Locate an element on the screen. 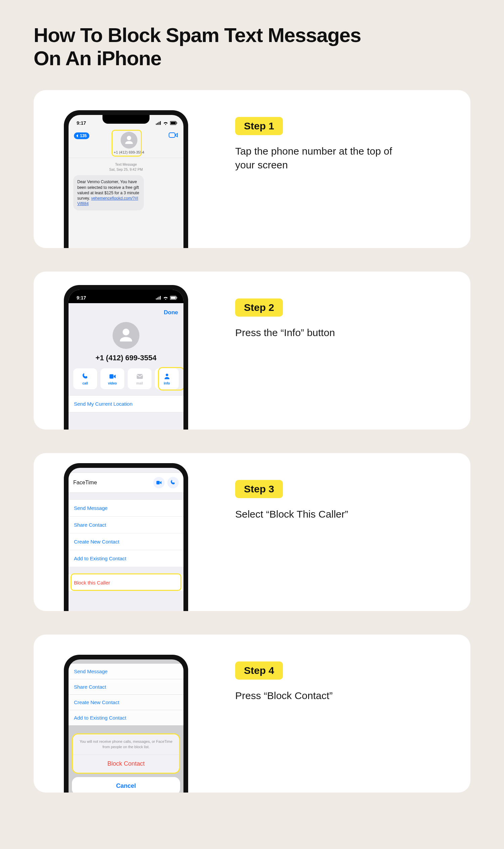 This screenshot has height=849, width=504. message-type-label: Text Message is located at coordinates (126, 164).